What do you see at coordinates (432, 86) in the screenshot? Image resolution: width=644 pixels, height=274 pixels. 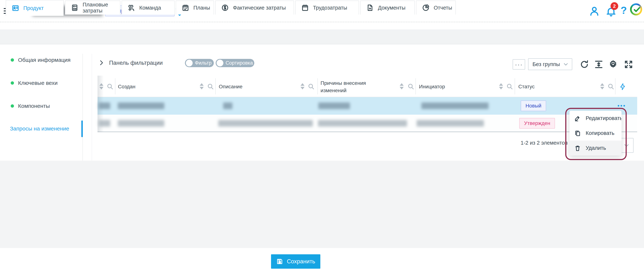 I see `column-header-initiator: Инициатор` at bounding box center [432, 86].